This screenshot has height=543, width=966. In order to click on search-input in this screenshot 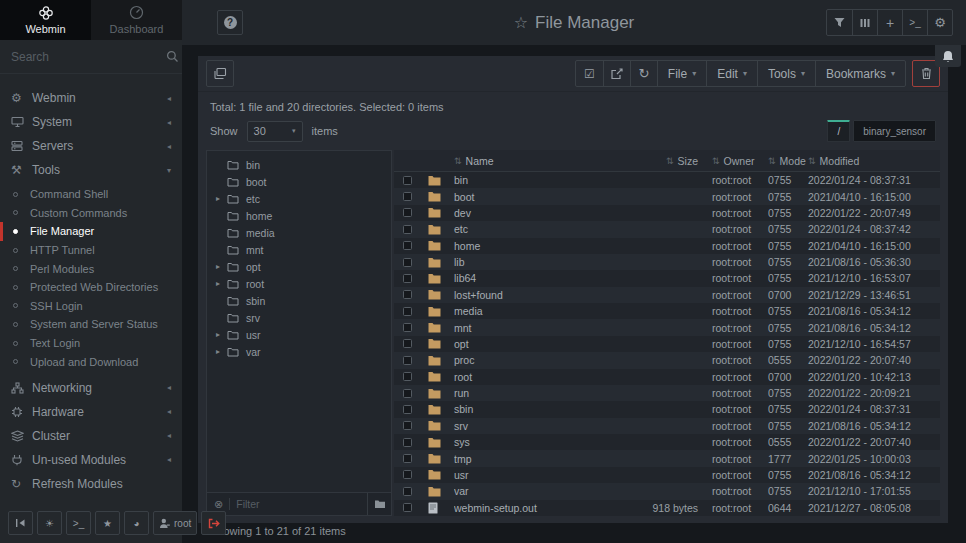, I will do `click(88, 57)`.